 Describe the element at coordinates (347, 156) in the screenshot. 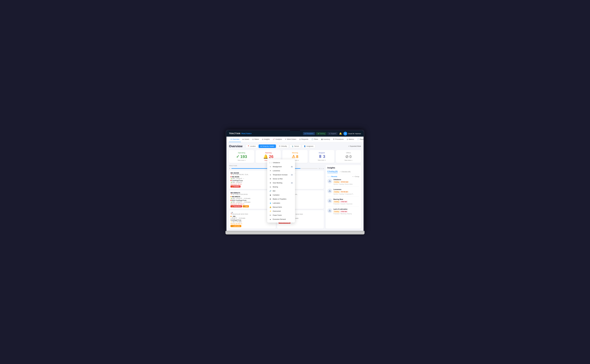

I see `offline-icon: ⊘` at that location.